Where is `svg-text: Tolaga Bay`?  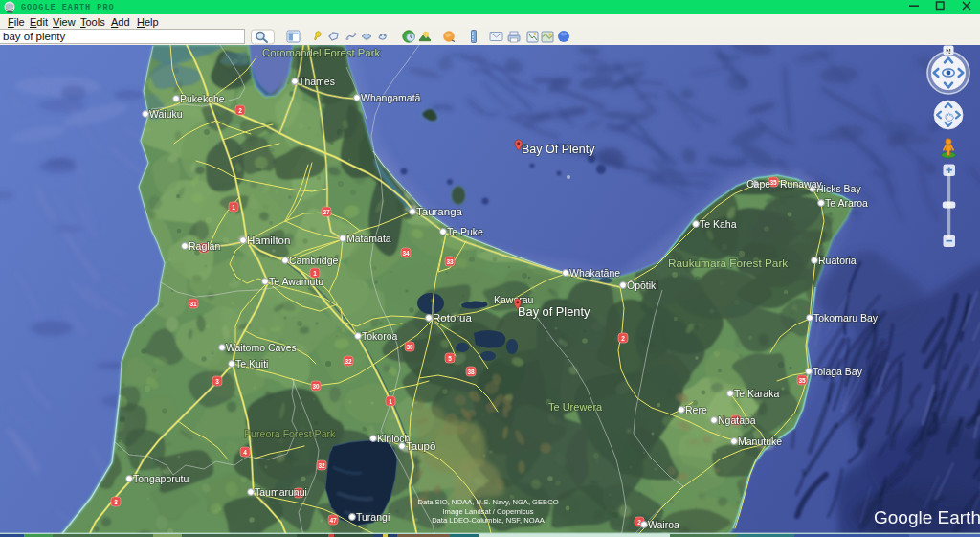
svg-text: Tolaga Bay is located at coordinates (838, 371).